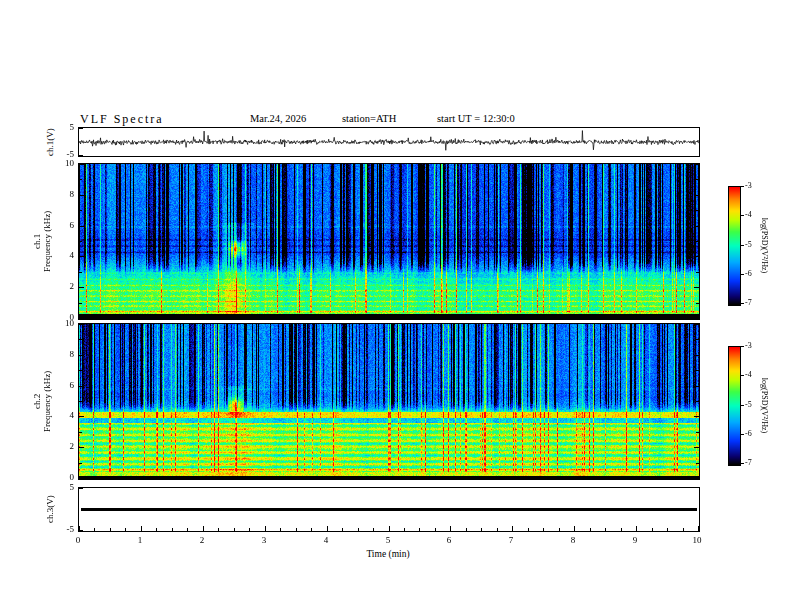 The image size is (792, 612). I want to click on colorbar-ch2, so click(734, 406).